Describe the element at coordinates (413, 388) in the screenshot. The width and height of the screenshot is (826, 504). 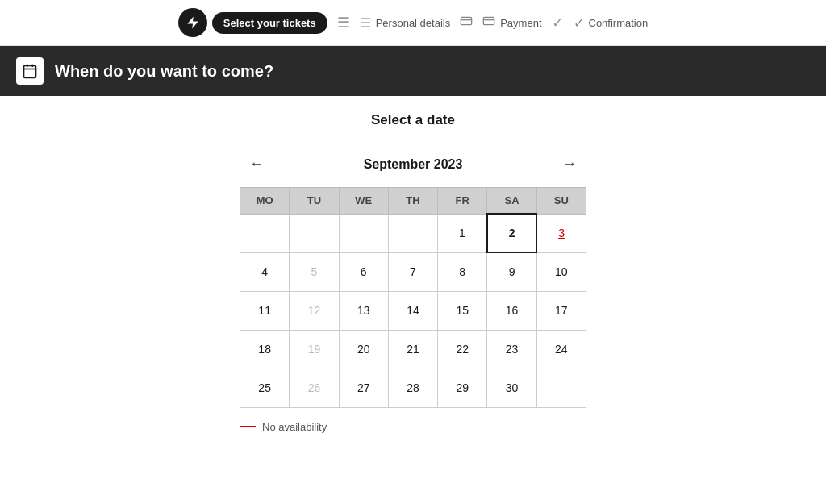
I see `calendar-week-row: 252627282930` at that location.